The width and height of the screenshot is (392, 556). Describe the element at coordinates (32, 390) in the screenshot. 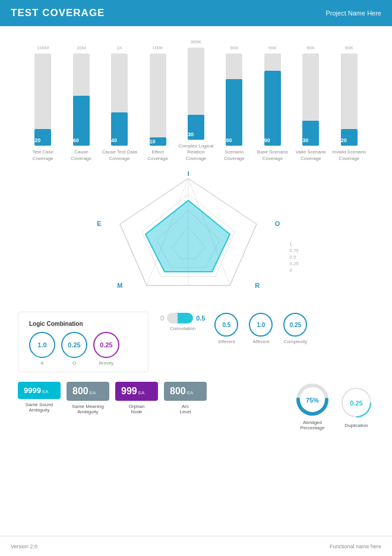

I see `stat-same-sound-value: 9999` at that location.